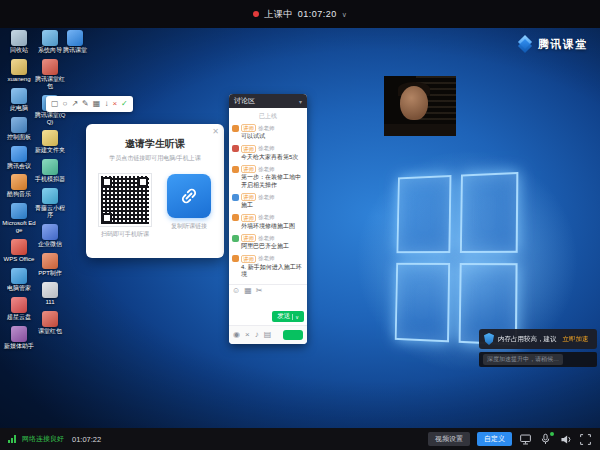  What do you see at coordinates (563, 44) in the screenshot?
I see `brand-name: 腾讯课堂` at bounding box center [563, 44].